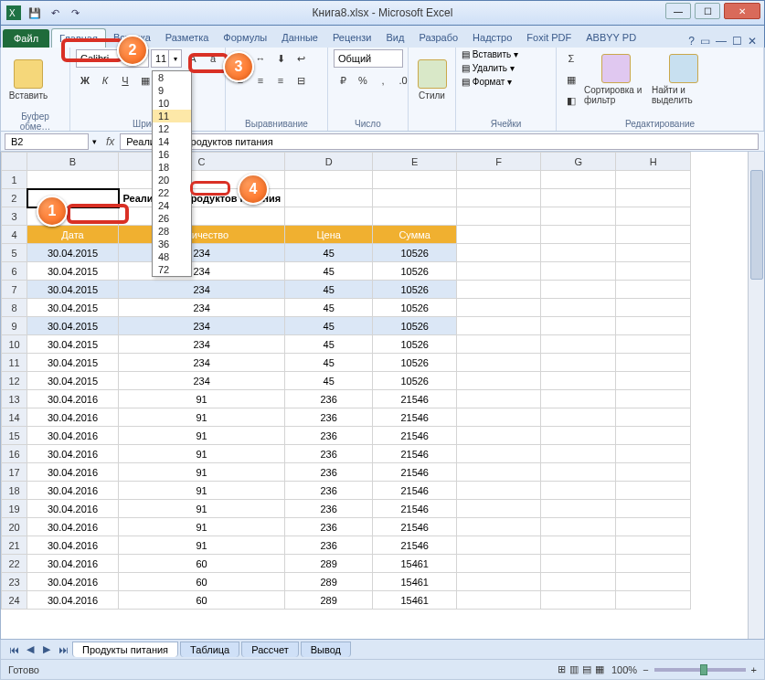 The image size is (765, 700). What do you see at coordinates (600, 669) in the screenshot?
I see `view-mode-icon: ▦` at bounding box center [600, 669].